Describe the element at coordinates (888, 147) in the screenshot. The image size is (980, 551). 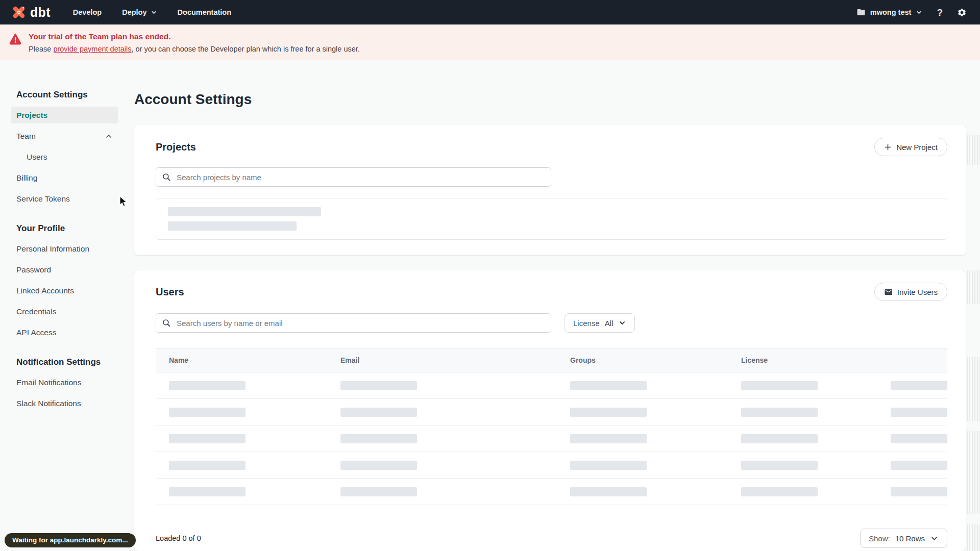
I see `plus-icon` at that location.